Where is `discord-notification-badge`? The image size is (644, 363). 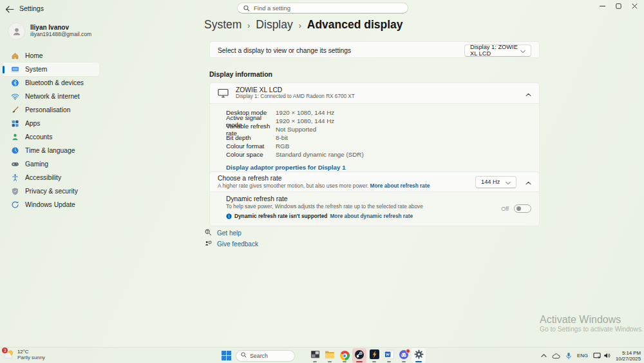 discord-notification-badge is located at coordinates (408, 351).